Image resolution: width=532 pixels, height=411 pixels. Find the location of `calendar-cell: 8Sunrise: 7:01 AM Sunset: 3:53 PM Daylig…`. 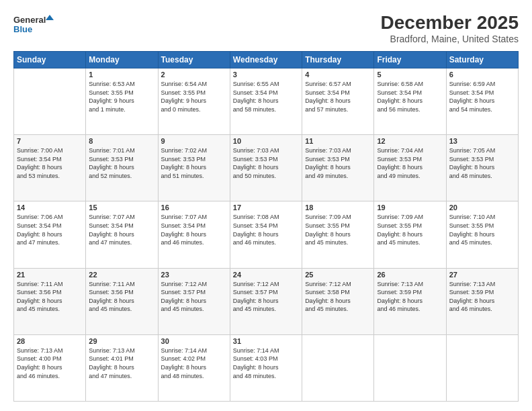

calendar-cell: 8Sunrise: 7:01 AM Sunset: 3:53 PM Daylig… is located at coordinates (122, 168).